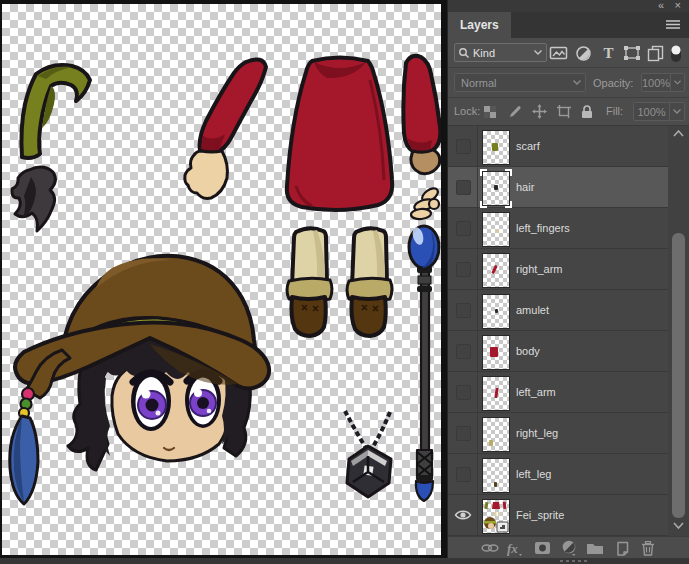 The width and height of the screenshot is (689, 564). I want to click on layer-row-scarf: scarf, so click(558, 146).